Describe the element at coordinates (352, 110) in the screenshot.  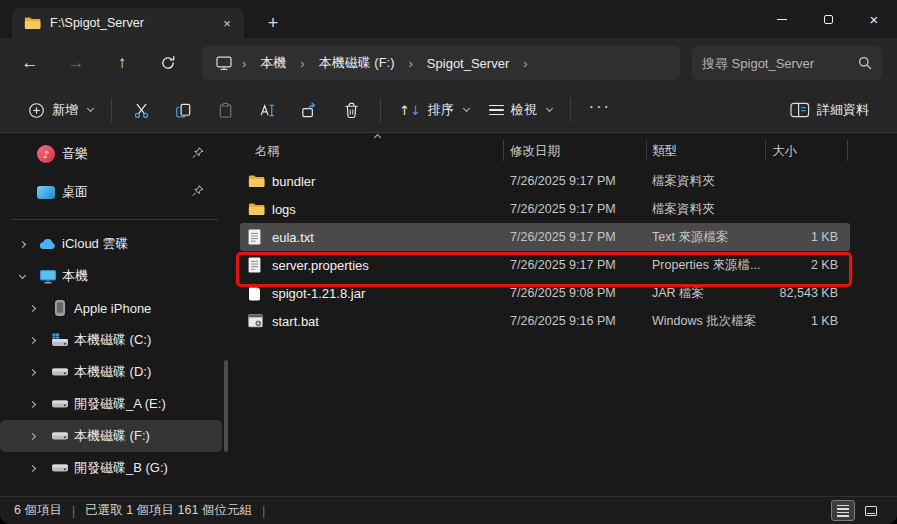
I see `trash-icon` at that location.